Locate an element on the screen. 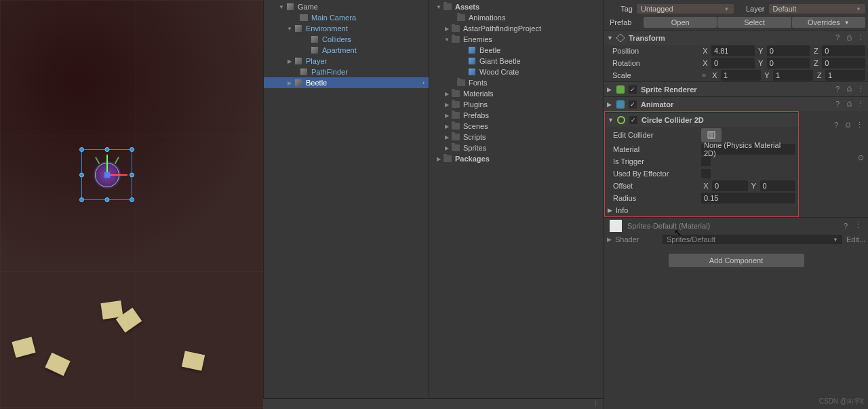 The height and width of the screenshot is (409, 868). info-label: Info is located at coordinates (622, 210).